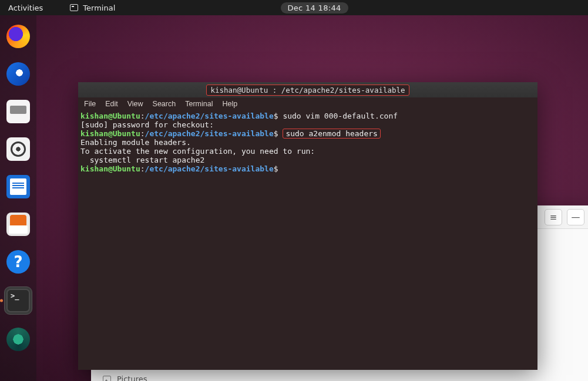 Image resolution: width=588 pixels, height=381 pixels. I want to click on cmd-line-1: sudo vim 000-default.conf, so click(338, 116).